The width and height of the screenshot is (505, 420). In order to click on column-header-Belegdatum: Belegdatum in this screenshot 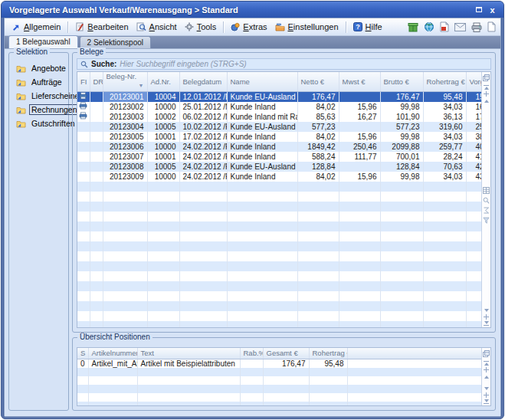, I will do `click(203, 82)`.